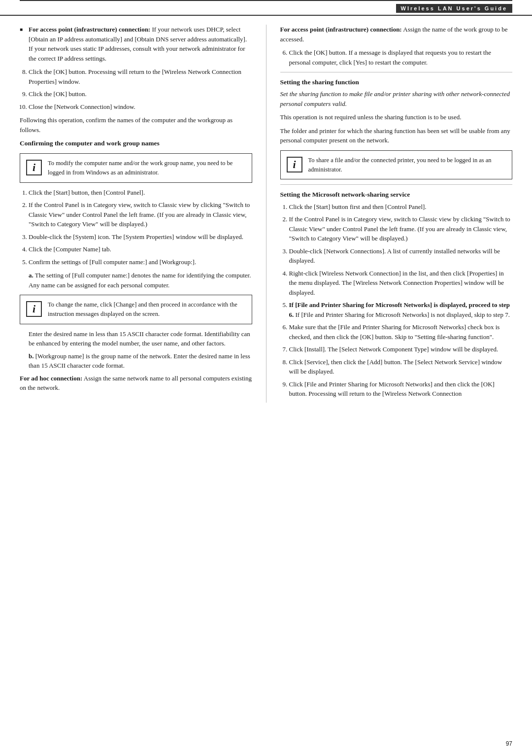  Describe the element at coordinates (397, 34) in the screenshot. I see `access-point-para: For access point (infrastructure) connec…` at that location.